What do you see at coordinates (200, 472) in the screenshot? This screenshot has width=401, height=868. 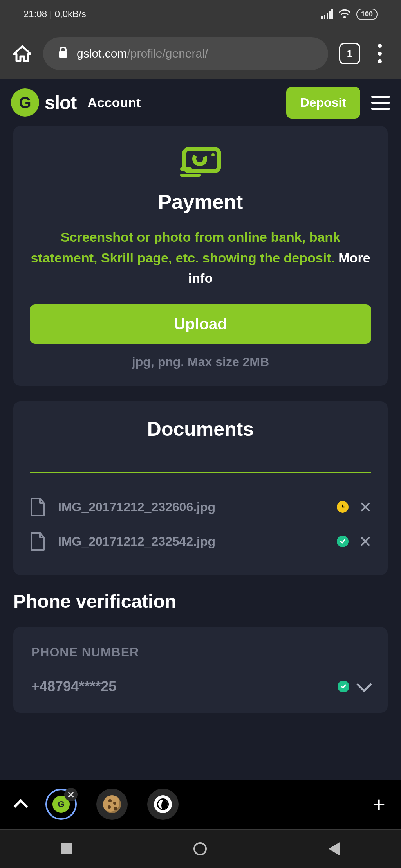 I see `divider` at bounding box center [200, 472].